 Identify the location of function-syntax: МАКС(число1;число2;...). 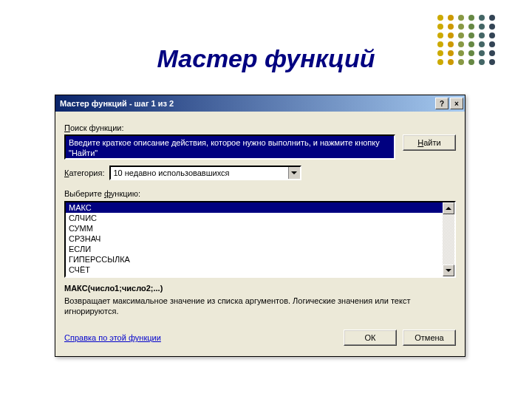
(260, 288).